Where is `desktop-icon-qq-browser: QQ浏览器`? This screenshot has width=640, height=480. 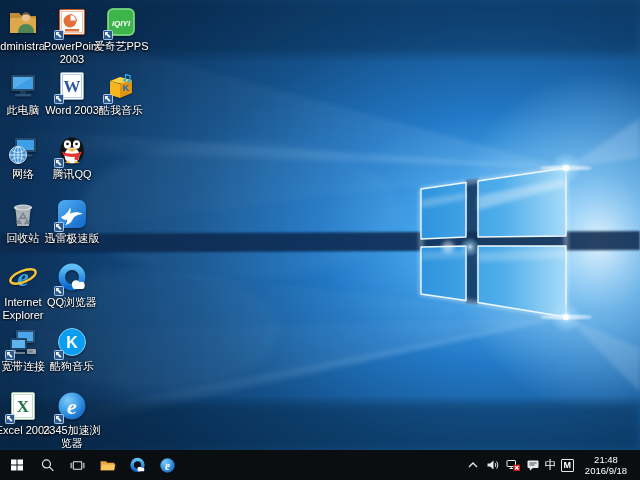 desktop-icon-qq-browser: QQ浏览器 is located at coordinates (72, 286).